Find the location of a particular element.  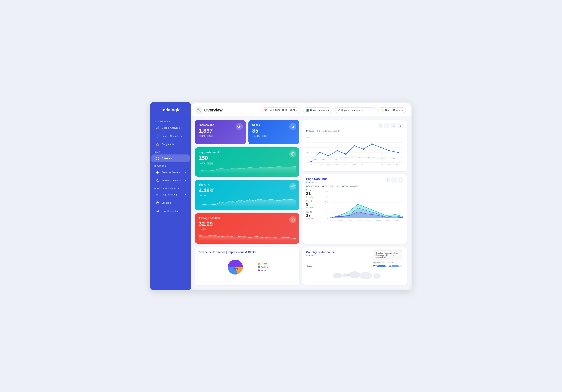

keywords-pct: -20.2% is located at coordinates (202, 163).